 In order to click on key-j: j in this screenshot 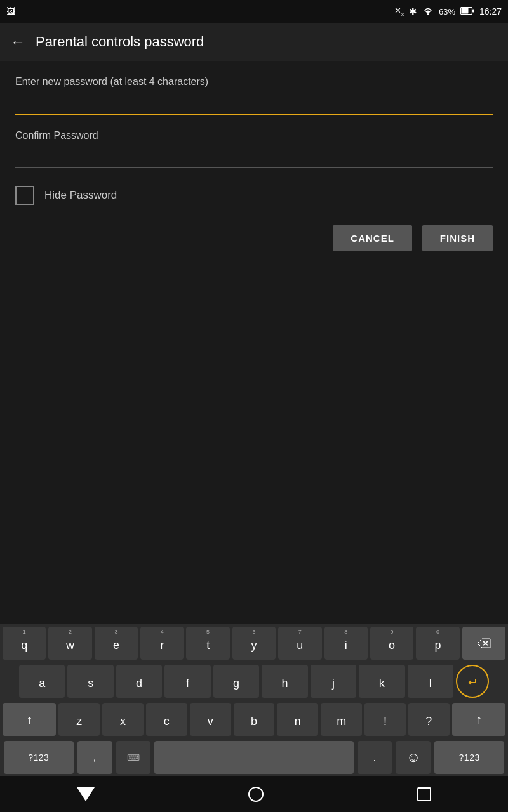, I will do `click(333, 681)`.